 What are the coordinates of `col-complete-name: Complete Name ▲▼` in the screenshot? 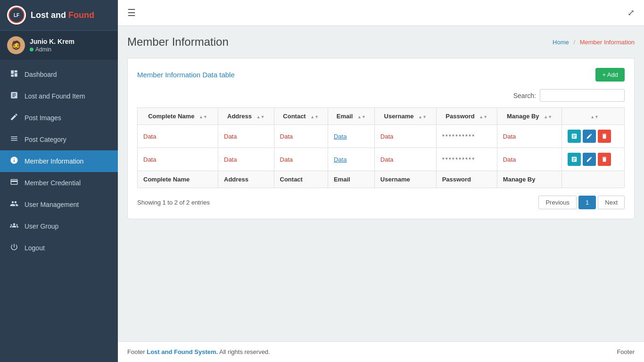 It's located at (178, 116).